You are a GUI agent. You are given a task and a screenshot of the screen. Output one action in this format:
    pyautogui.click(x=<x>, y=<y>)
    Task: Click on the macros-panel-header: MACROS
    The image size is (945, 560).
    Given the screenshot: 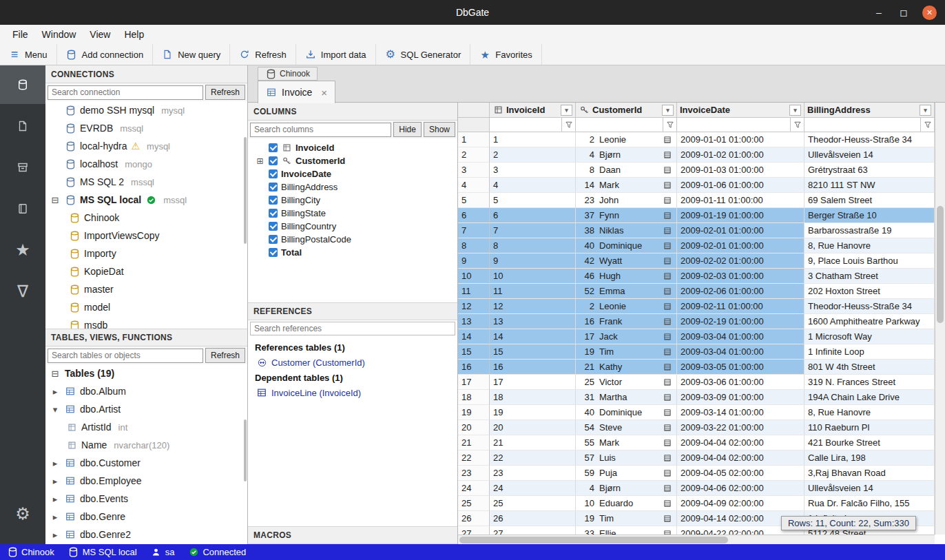 What is the action you would take?
    pyautogui.click(x=353, y=535)
    